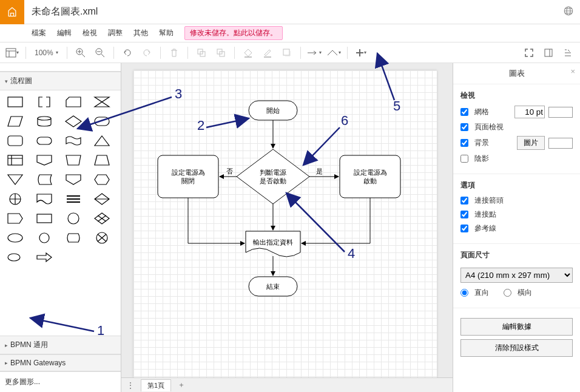  Describe the element at coordinates (44, 141) in the screenshot. I see `shape-terminator` at that location.